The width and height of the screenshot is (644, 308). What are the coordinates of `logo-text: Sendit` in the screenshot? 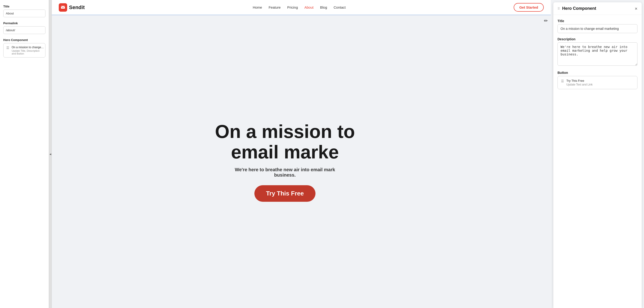 It's located at (77, 7).